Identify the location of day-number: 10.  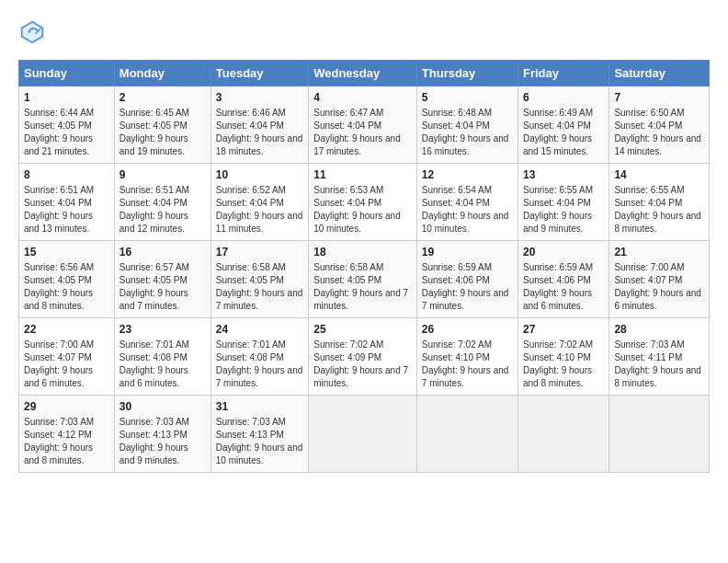
(259, 175).